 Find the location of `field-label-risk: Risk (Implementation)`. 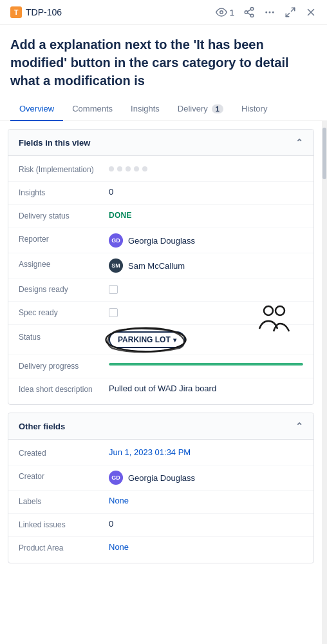

field-label-risk: Risk (Implementation) is located at coordinates (64, 169).